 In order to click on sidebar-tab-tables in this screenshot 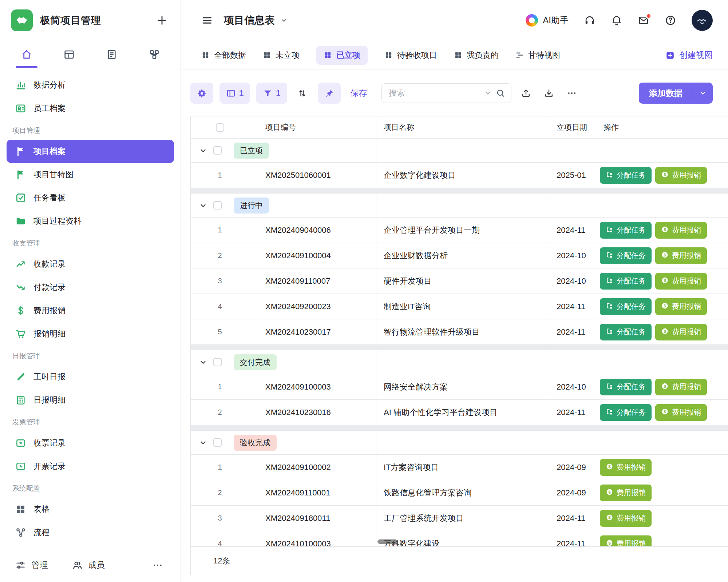, I will do `click(69, 55)`.